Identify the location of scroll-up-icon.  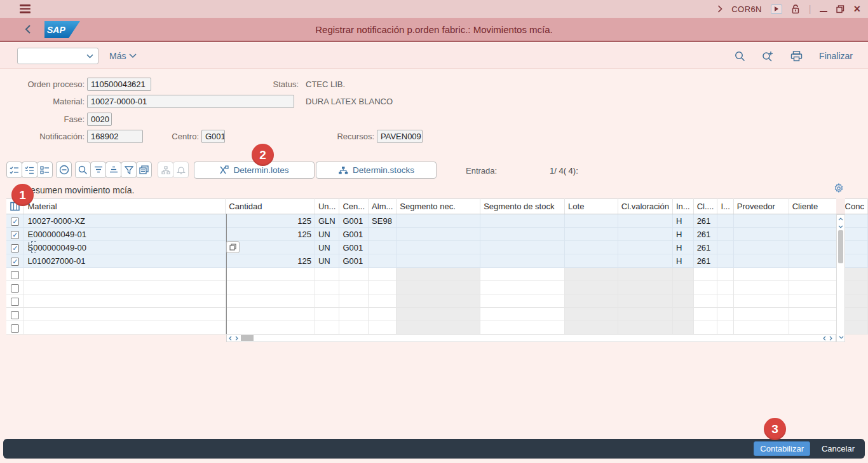
(841, 219).